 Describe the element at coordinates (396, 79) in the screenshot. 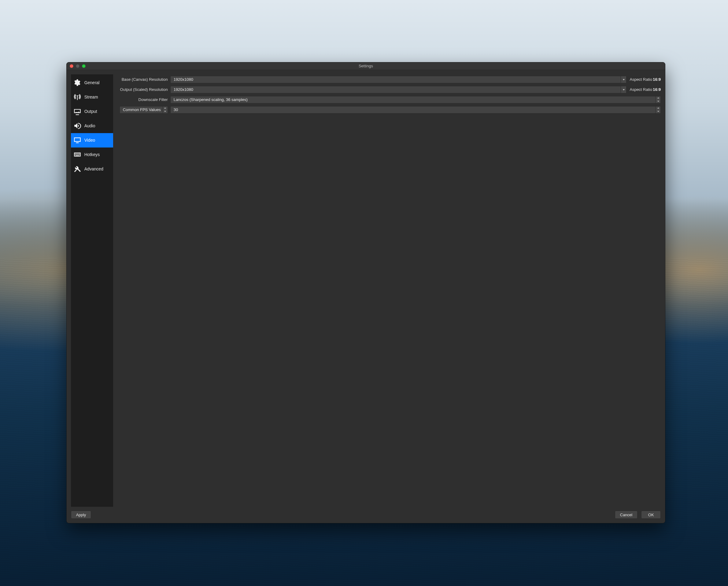

I see `base-resolution-value: 1920x1080` at that location.